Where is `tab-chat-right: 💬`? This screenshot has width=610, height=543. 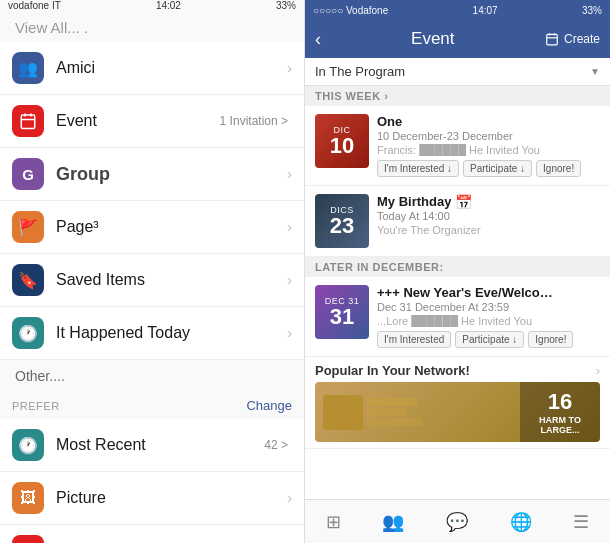
tab-chat-right: 💬 is located at coordinates (457, 522).